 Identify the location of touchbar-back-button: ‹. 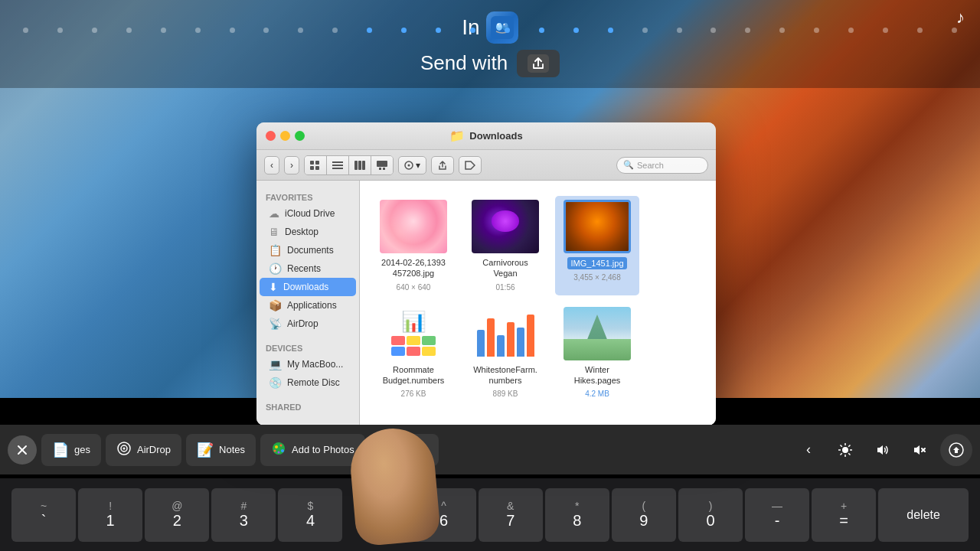
(808, 450).